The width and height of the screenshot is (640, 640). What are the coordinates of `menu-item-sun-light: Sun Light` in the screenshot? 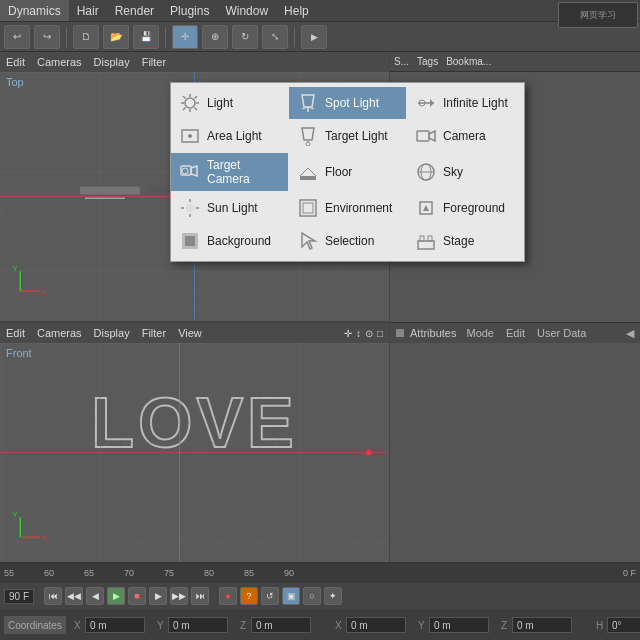 It's located at (230, 208).